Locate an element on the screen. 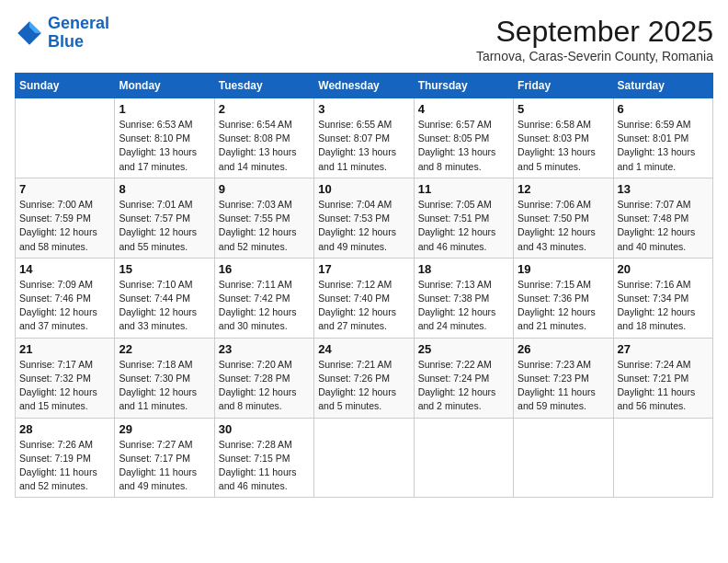 The width and height of the screenshot is (728, 563). day-info: Sunrise: 7:27 AMSunset: 7:17 PMDaylight:… is located at coordinates (164, 465).